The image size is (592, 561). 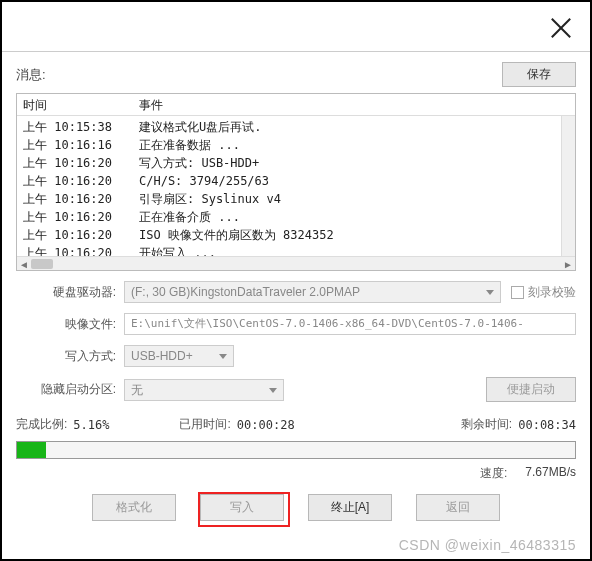 What do you see at coordinates (458, 508) in the screenshot?
I see `back-button: 返回` at bounding box center [458, 508].